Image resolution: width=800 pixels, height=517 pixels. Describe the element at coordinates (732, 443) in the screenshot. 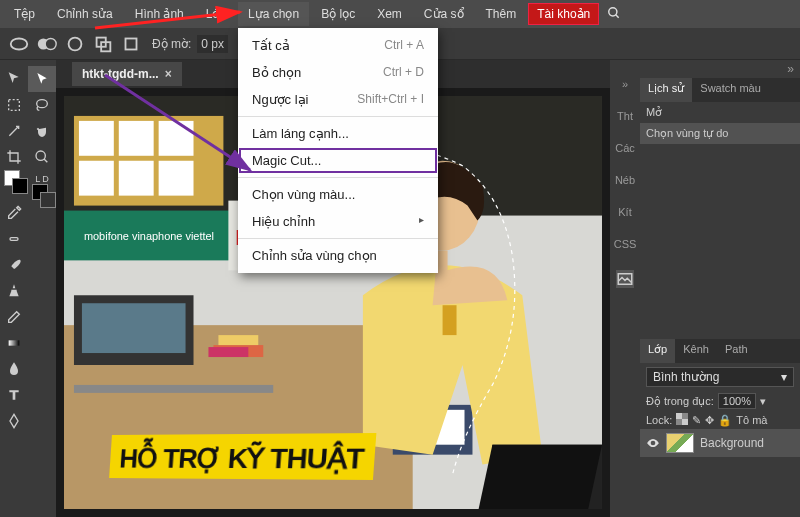

I see `layer-name: Background` at that location.